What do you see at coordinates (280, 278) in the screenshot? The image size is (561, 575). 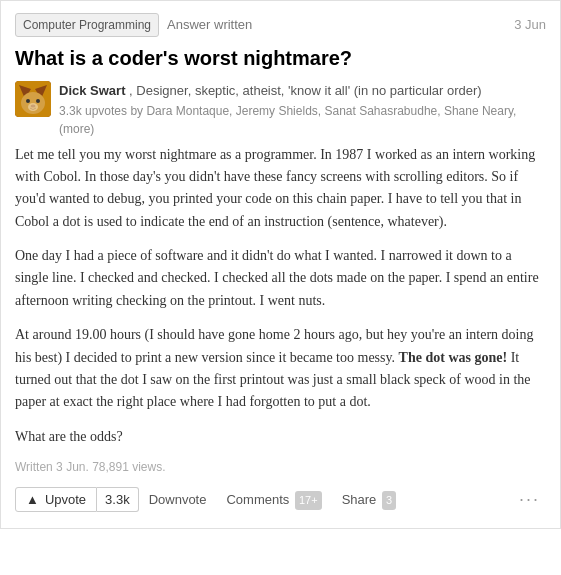 I see `paragraph-2: One day I had a piece of software and it…` at bounding box center [280, 278].